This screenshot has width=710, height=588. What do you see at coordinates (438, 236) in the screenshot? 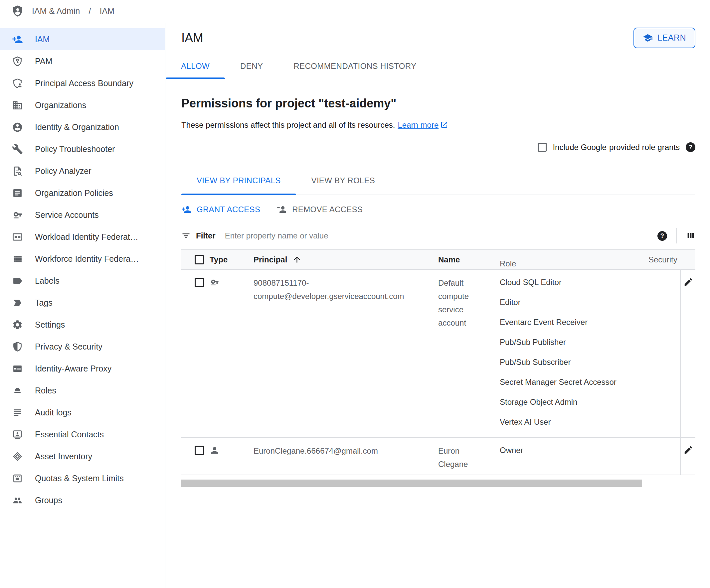
I see `filter-bar: Filter ?` at bounding box center [438, 236].